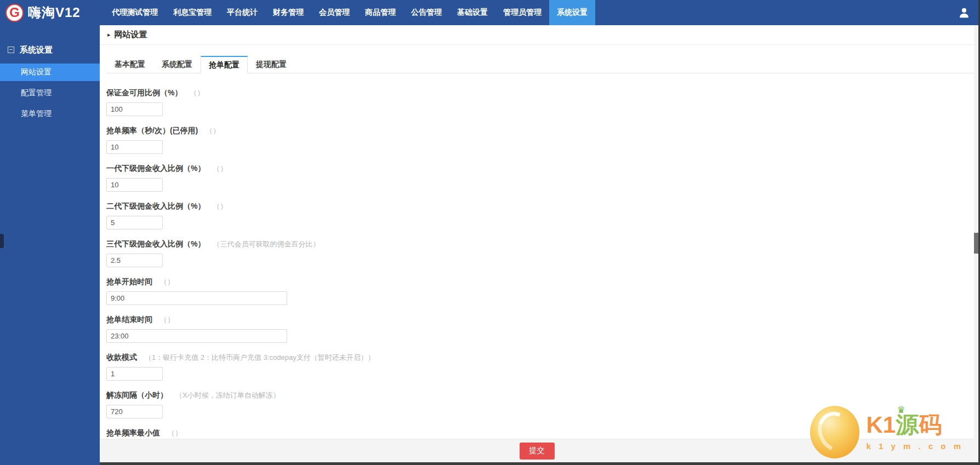 The height and width of the screenshot is (465, 980). I want to click on nav-item-announcements: 公告管理, so click(426, 13).